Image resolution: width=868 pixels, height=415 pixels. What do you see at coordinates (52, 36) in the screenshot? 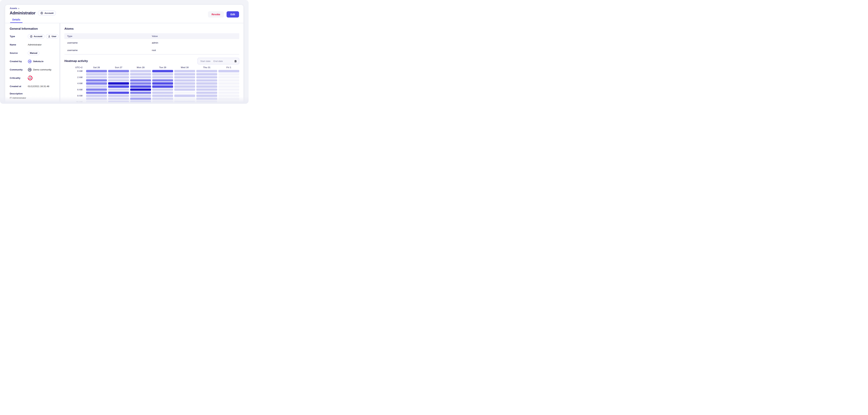
I see `type-badge-user: User` at bounding box center [52, 36].